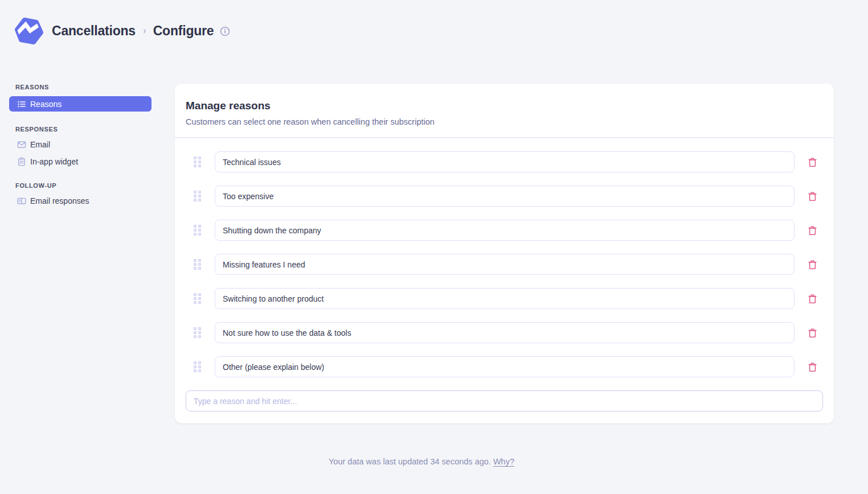 The height and width of the screenshot is (494, 868). Describe the element at coordinates (504, 106) in the screenshot. I see `card-title: Manage reasons` at that location.